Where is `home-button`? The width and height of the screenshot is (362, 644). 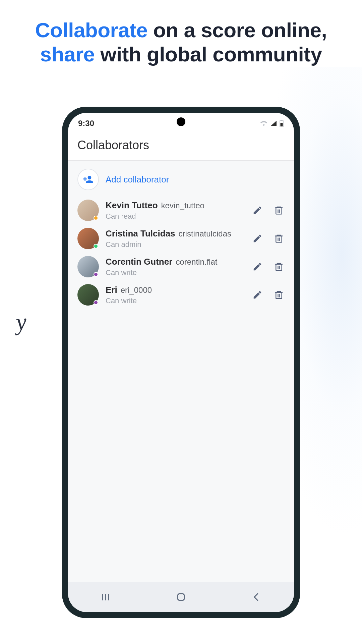
home-button is located at coordinates (181, 597).